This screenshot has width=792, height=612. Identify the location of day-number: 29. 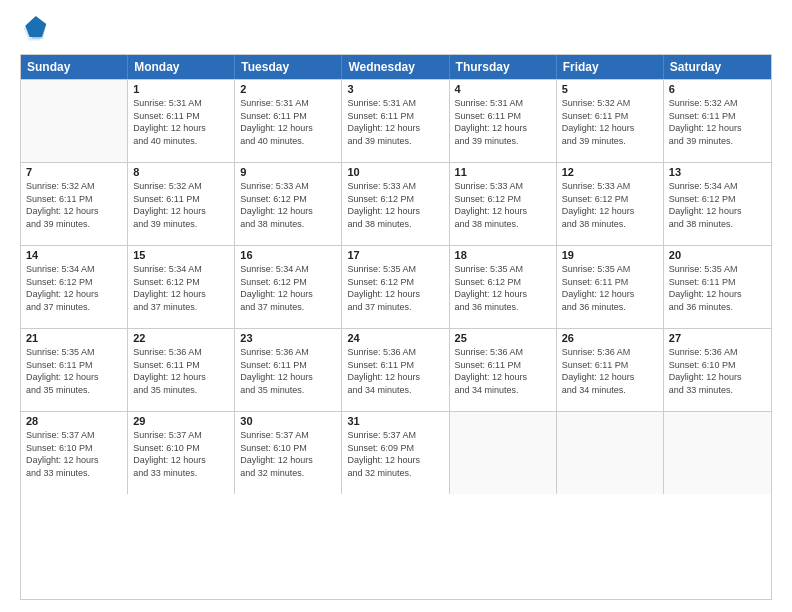
(181, 421).